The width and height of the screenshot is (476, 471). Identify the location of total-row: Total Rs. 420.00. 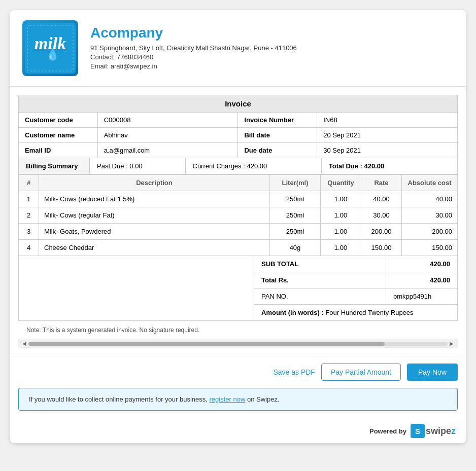
(356, 280).